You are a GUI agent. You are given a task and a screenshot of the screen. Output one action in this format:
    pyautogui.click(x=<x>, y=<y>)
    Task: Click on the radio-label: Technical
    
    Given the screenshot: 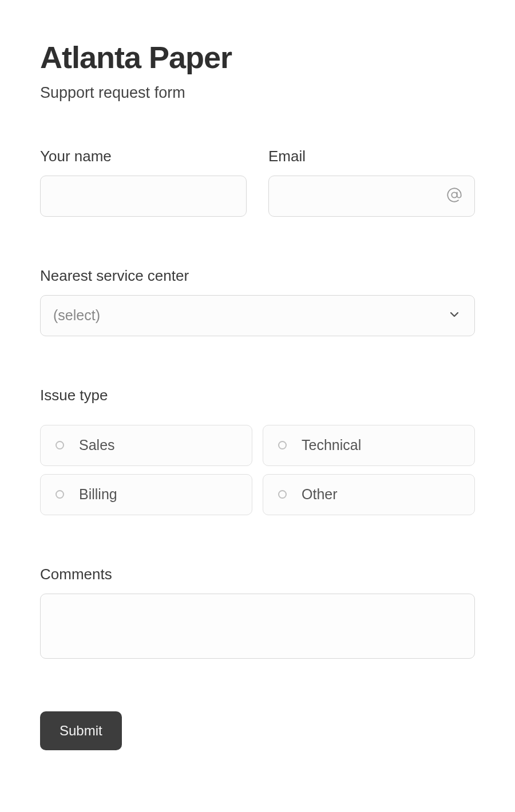 What is the action you would take?
    pyautogui.click(x=331, y=445)
    